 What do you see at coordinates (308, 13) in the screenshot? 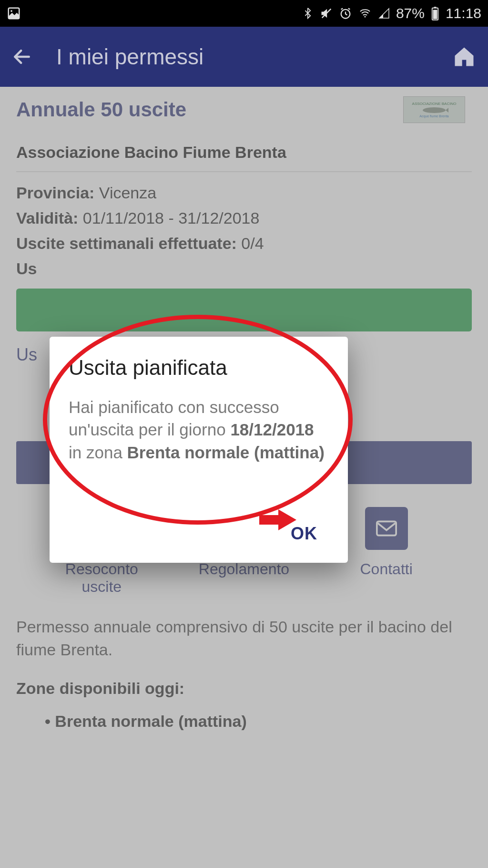
I see `bluetooth-icon` at bounding box center [308, 13].